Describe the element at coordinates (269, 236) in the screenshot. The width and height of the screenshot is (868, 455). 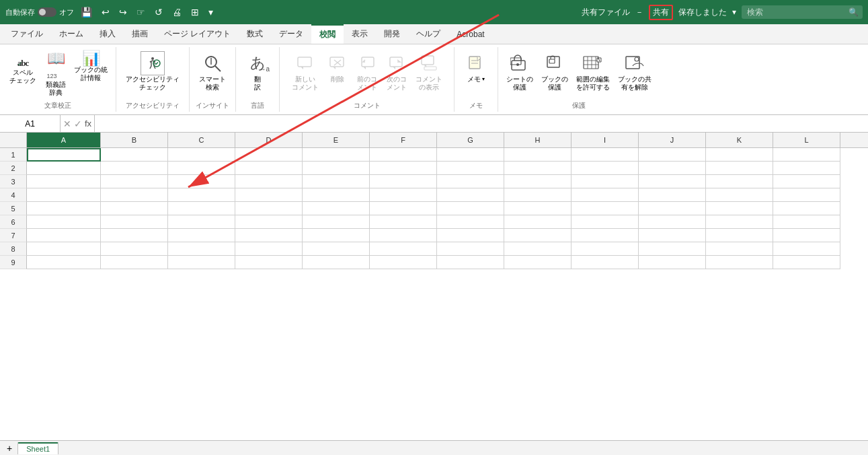
I see `cell-d7` at that location.